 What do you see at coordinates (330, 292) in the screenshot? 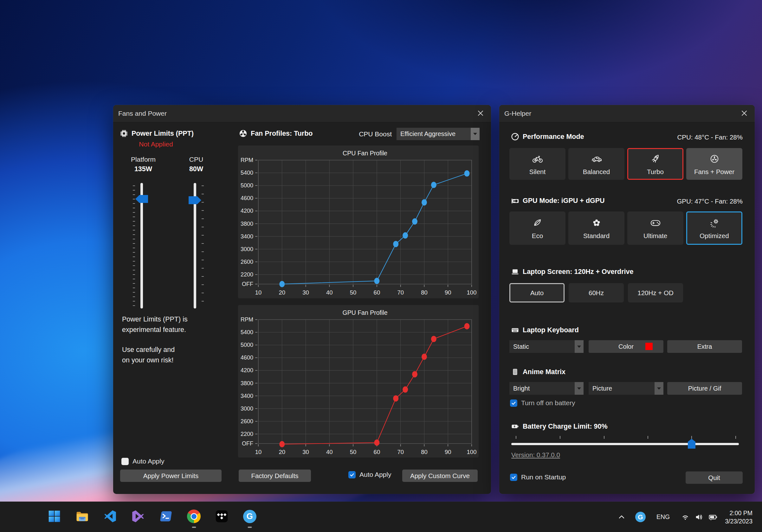
I see `svg-text: 40` at bounding box center [330, 292].